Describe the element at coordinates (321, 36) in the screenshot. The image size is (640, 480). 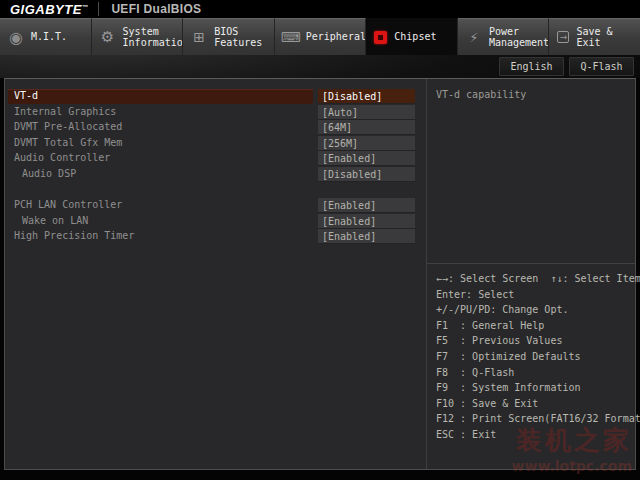
I see `tab-peripherals: Peripherals` at that location.